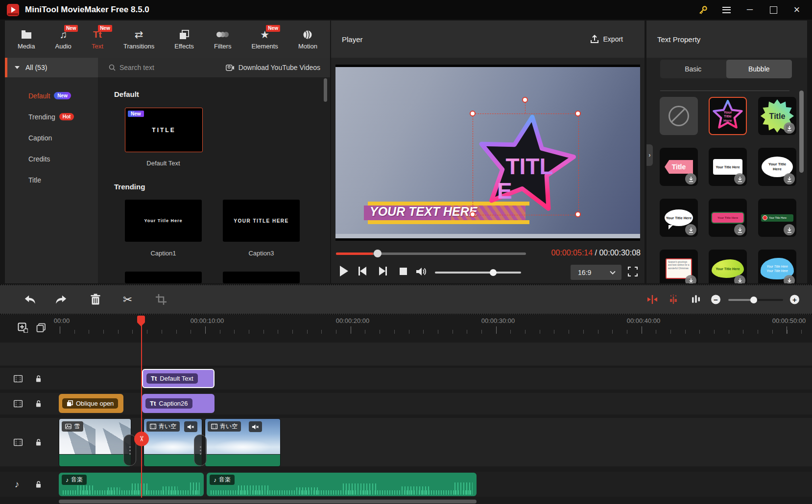 The image size is (812, 504). What do you see at coordinates (759, 69) in the screenshot?
I see `tab-bubble: Bubble` at bounding box center [759, 69].